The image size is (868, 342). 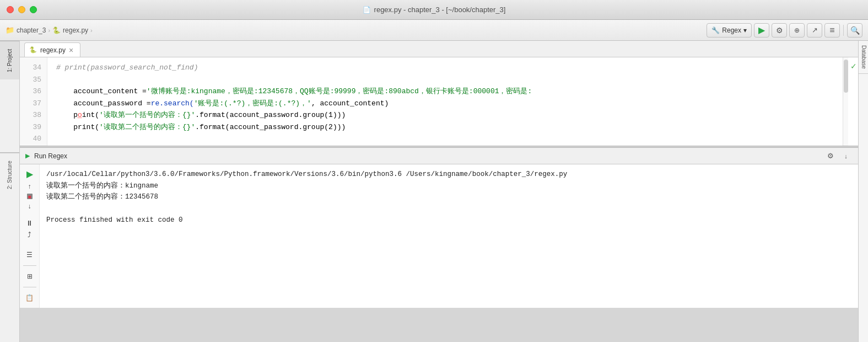 What do you see at coordinates (30, 276) in the screenshot?
I see `grid-button: ⊞` at bounding box center [30, 276].